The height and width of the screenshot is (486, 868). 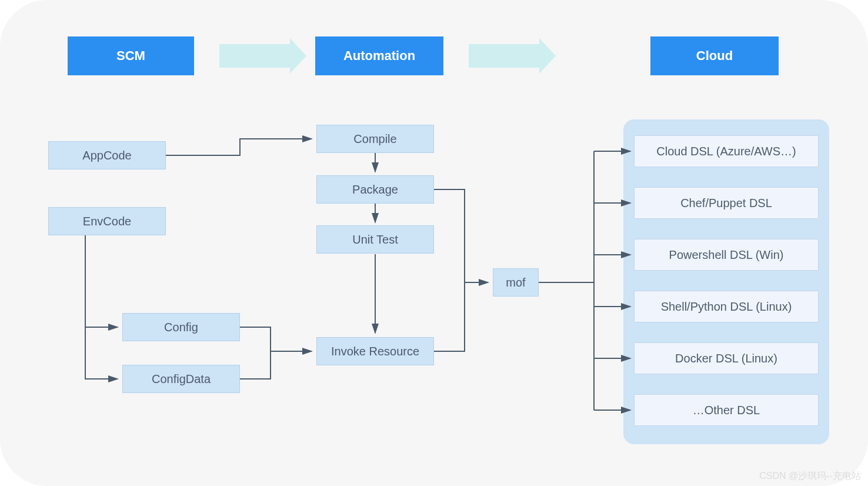 What do you see at coordinates (516, 282) in the screenshot?
I see `node-mof: mof` at bounding box center [516, 282].